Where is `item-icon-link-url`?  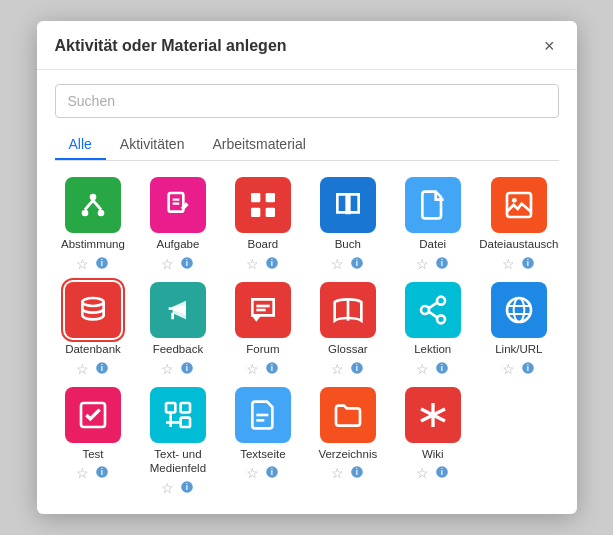 item-icon-link-url is located at coordinates (519, 310).